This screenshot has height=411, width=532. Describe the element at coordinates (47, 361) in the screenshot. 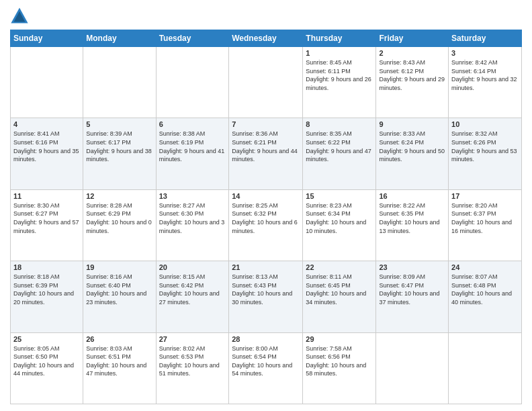

I see `day-info: Sunrise: 8:05 AM Sunset: 6:50 PM Dayligh…` at that location.